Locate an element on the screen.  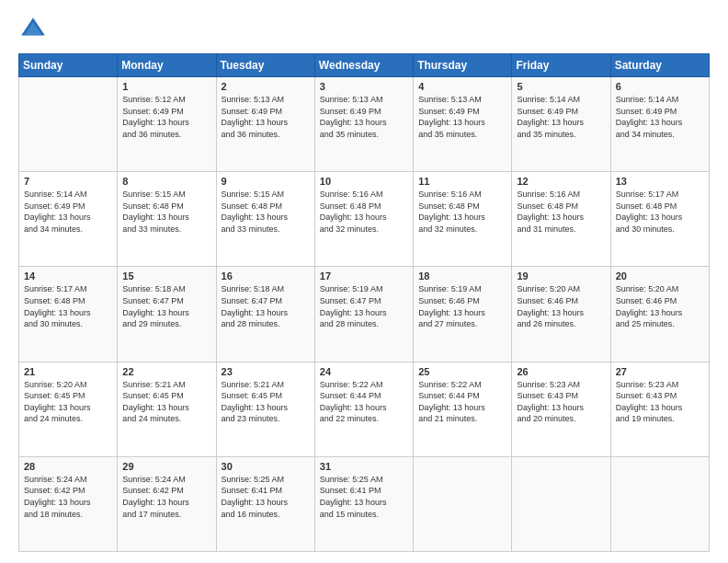
day-number: 17 is located at coordinates (364, 276).